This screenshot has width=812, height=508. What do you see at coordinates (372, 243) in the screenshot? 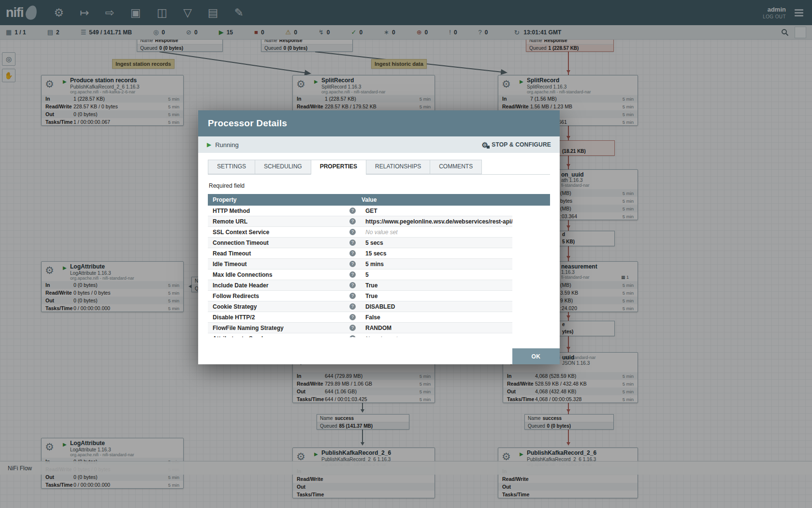
I see `property-value: 5 secs` at bounding box center [372, 243].